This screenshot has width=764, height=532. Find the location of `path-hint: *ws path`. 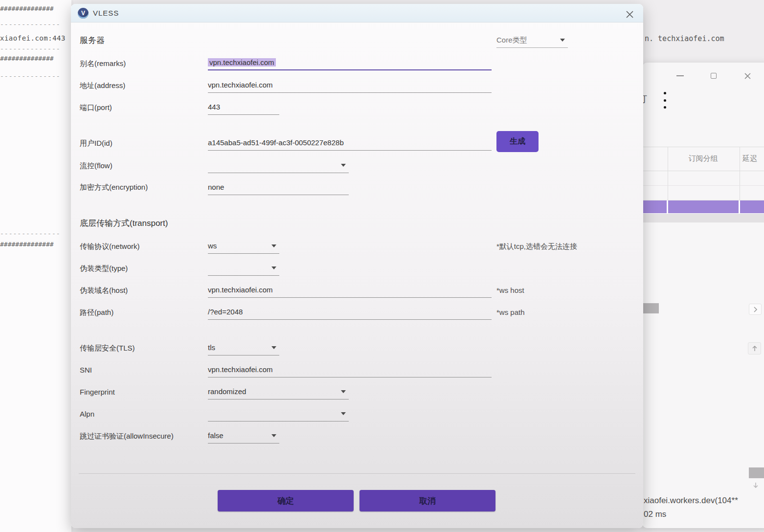

path-hint: *ws path is located at coordinates (511, 312).